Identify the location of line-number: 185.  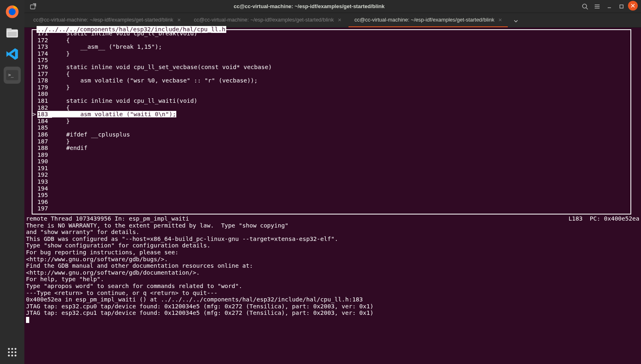
(45, 128).